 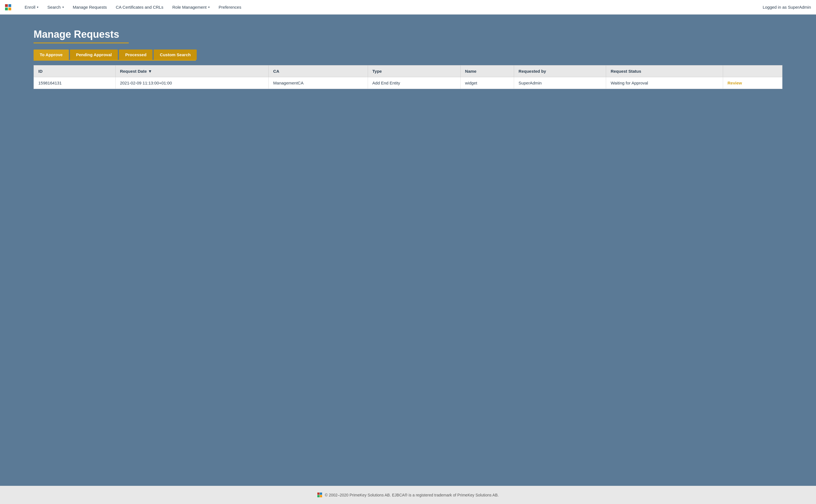 I want to click on navbar: Enroll ▾ Search ▾ Manage Requests CA Cer…, so click(x=408, y=7).